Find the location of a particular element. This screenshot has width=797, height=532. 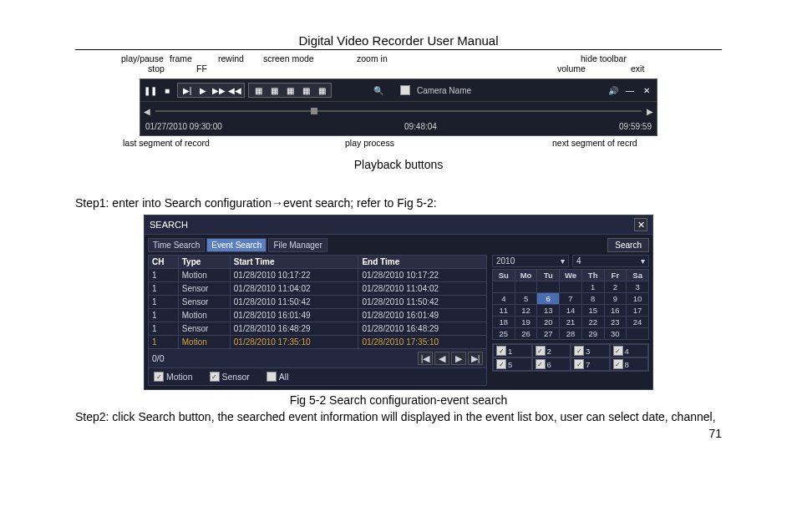

screen-1-icon: ▦ is located at coordinates (258, 90).